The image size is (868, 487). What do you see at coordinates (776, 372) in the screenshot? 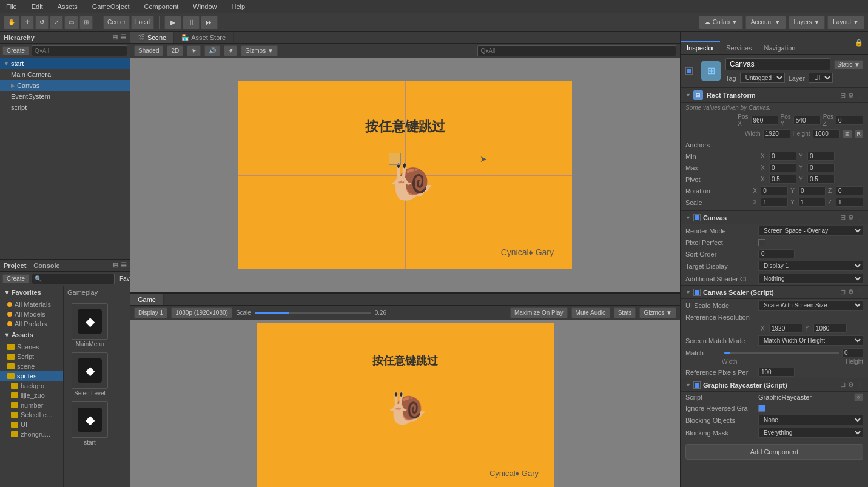
I see `ref-pixels-input: 100` at bounding box center [776, 372].